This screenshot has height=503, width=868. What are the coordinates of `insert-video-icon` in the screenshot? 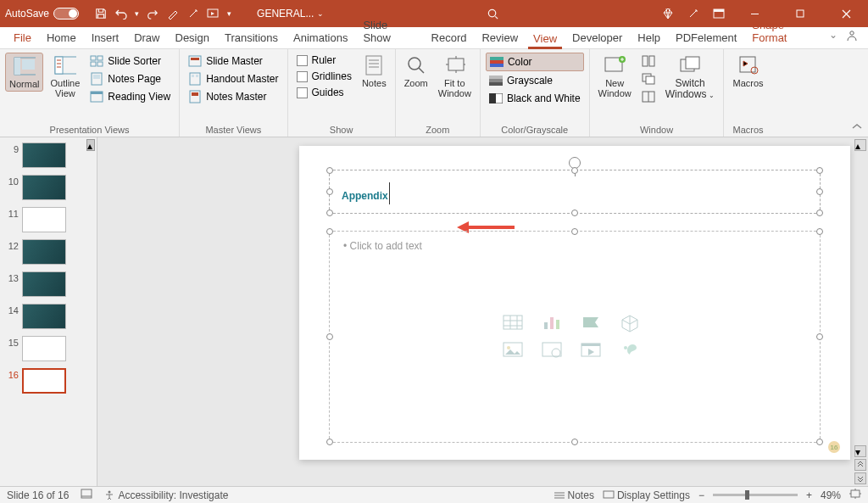 It's located at (592, 350).